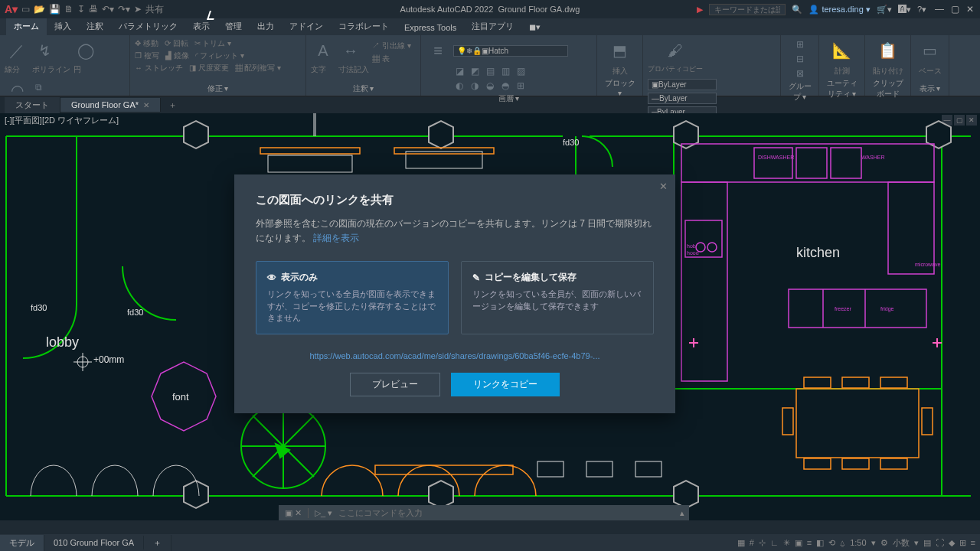  Describe the element at coordinates (557, 297) in the screenshot. I see `option-edit-copy: ✎コピーを編集して保存 リンクを知っている全員が、図面の新しいバージョンを編集し…` at that location.